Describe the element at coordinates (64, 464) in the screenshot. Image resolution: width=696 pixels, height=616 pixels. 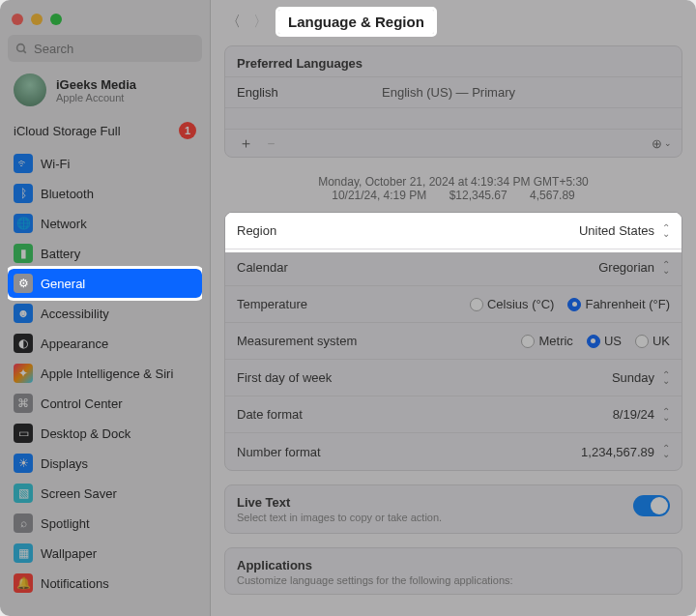
I see `sidebar-item-label: Displays` at that location.